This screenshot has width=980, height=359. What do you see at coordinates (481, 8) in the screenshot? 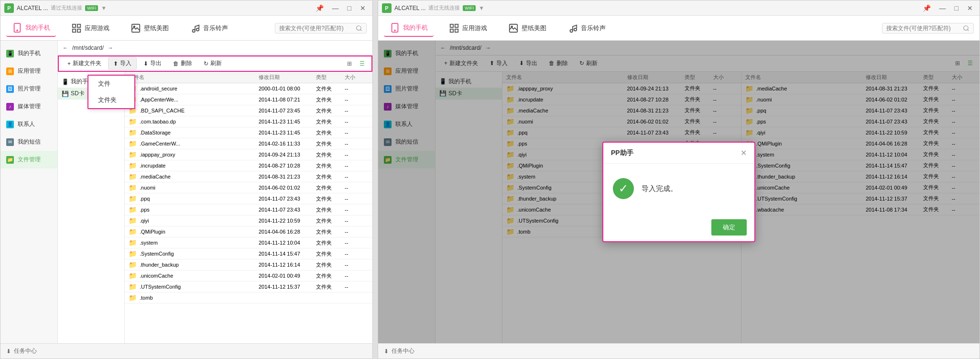
I see `title-dropdown-icon-right: ▼` at bounding box center [481, 8].